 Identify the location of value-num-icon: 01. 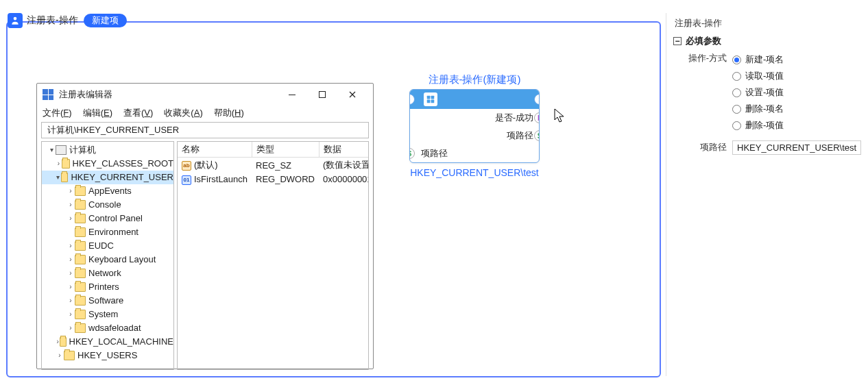
(186, 180).